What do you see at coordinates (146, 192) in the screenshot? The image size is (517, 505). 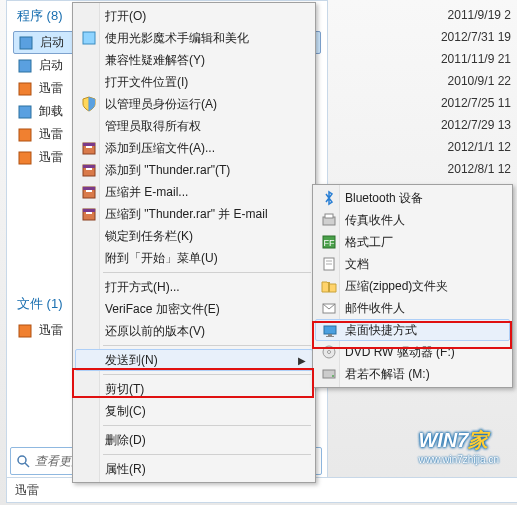 I see `menu-item-label: 压缩并 E-mail...` at bounding box center [146, 192].